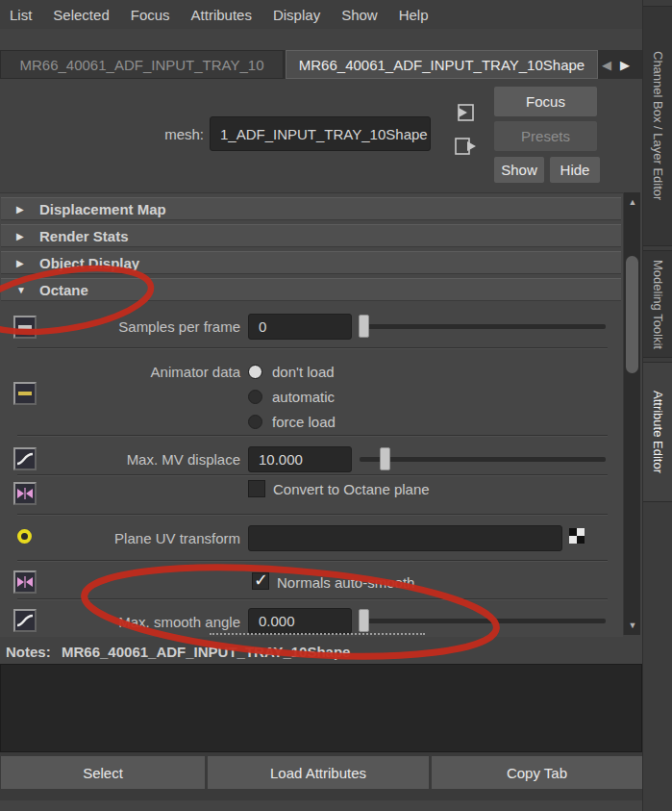 The height and width of the screenshot is (811, 672). What do you see at coordinates (256, 396) in the screenshot?
I see `radio-automatic` at bounding box center [256, 396].